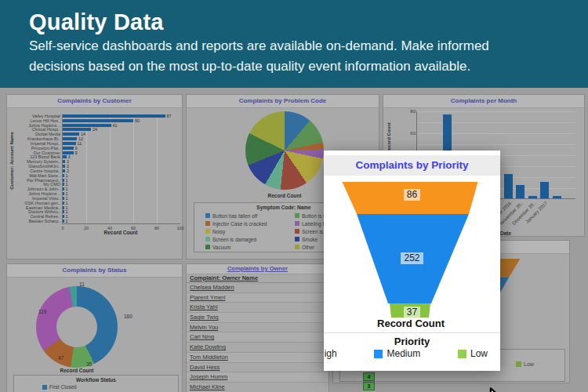  What do you see at coordinates (209, 358) in the screenshot?
I see `owner-name-link: Tom Middleton` at bounding box center [209, 358].